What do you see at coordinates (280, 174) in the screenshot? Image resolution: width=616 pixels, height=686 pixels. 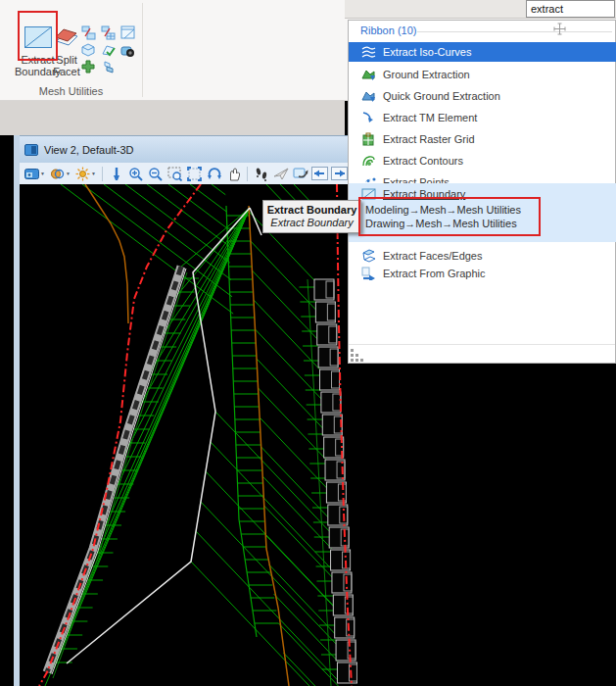 I see `fly-icon` at bounding box center [280, 174].